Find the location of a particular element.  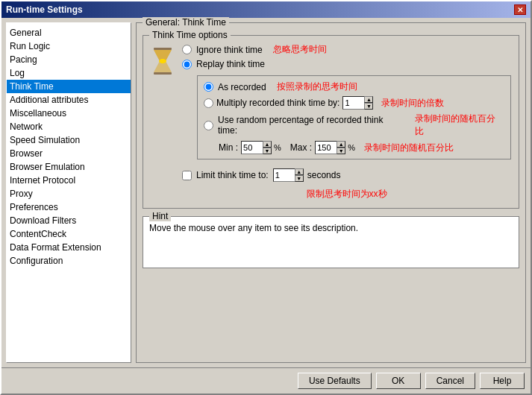

title-bar: Run-time Settings ✕ is located at coordinates (266, 10).